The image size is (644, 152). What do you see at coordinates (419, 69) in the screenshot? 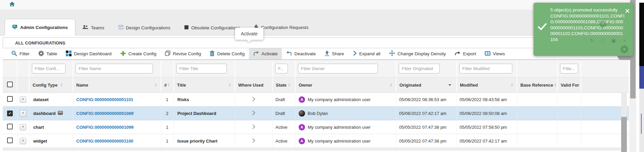
I see `filter-originated-input` at bounding box center [419, 69].